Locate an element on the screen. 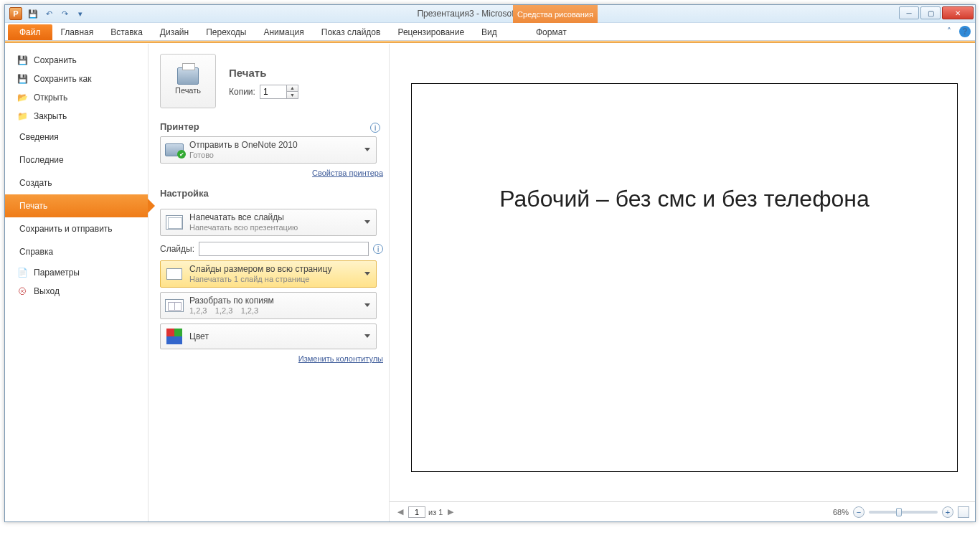 This screenshot has width=980, height=543. sidebar-item-open: 📂 Открыть is located at coordinates (76, 98).